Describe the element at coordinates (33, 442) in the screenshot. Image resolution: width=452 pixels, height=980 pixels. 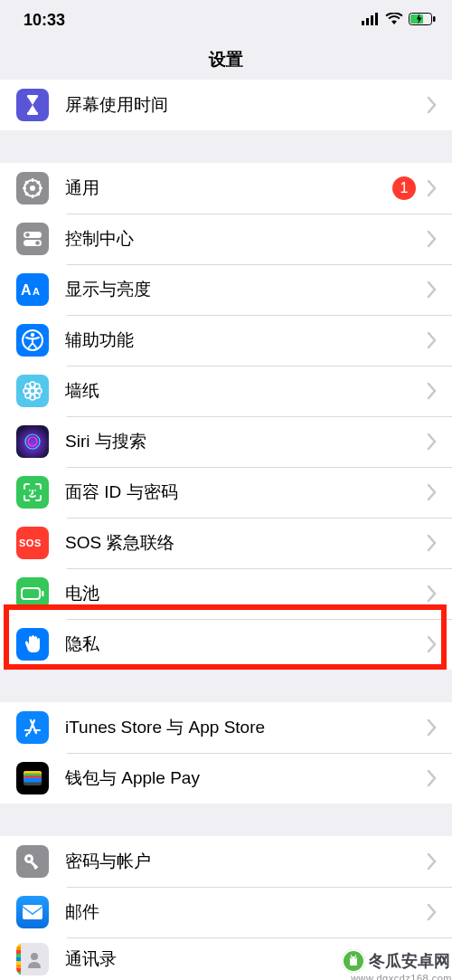
I see `siri-icon` at that location.